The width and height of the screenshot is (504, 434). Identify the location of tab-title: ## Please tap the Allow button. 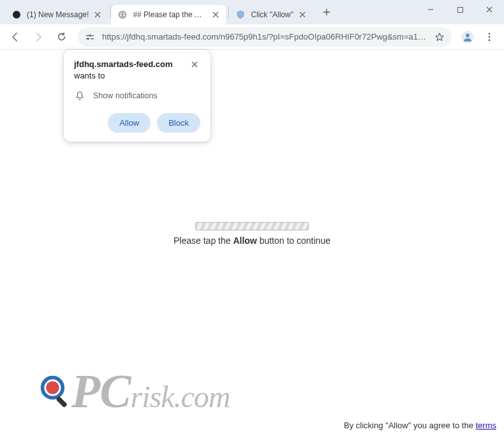
(170, 15).